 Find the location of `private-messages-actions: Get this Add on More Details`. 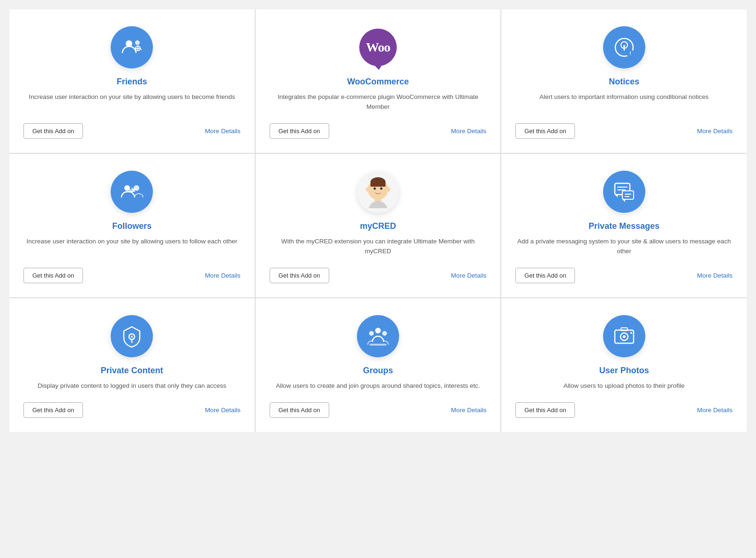

private-messages-actions: Get this Add on More Details is located at coordinates (624, 276).